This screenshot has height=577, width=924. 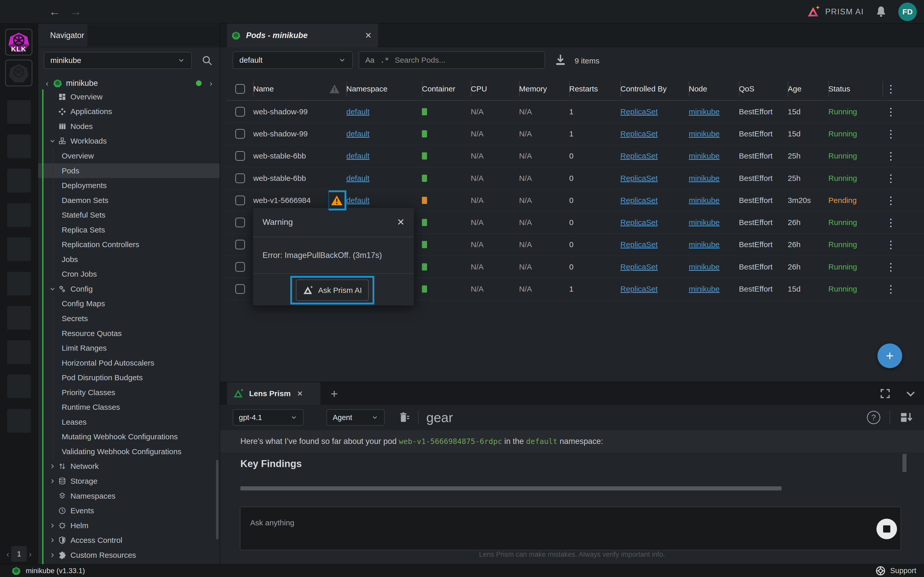 I want to click on sidebar-item-pod-disruption-budgets: Pod Disruption Budgets, so click(x=129, y=378).